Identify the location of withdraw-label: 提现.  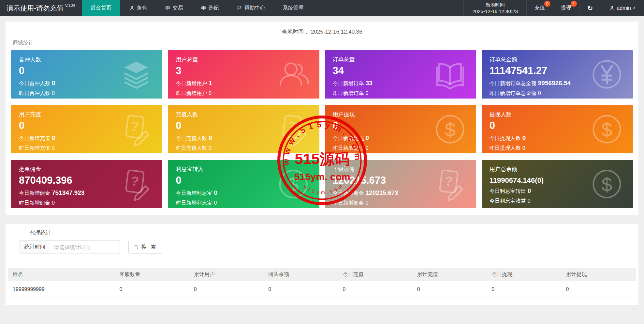
(566, 8).